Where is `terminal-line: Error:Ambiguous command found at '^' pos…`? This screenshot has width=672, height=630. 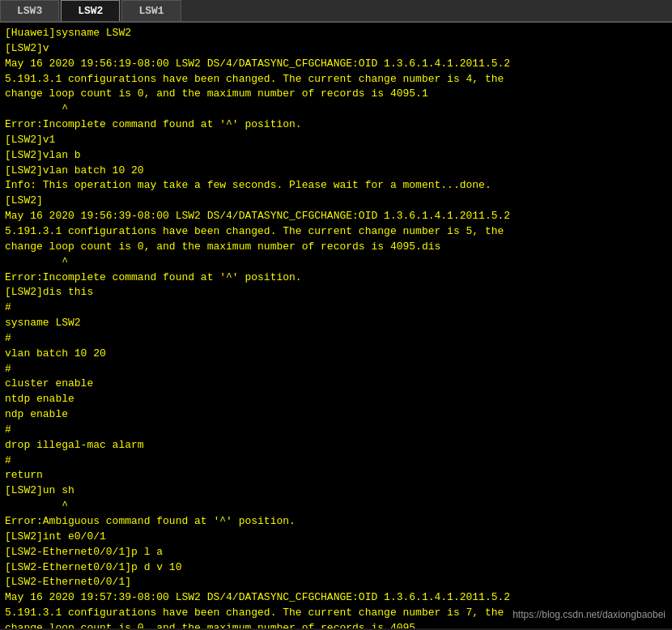 terminal-line: Error:Ambiguous command found at '^' pos… is located at coordinates (336, 521).